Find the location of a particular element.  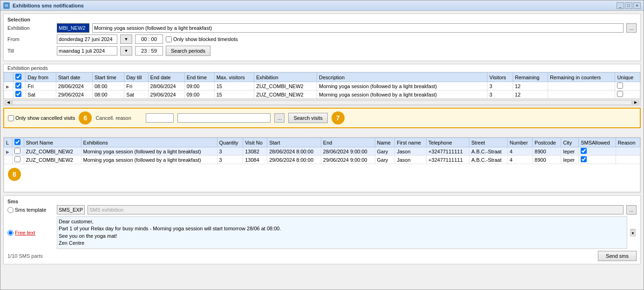

cancel-reason-code-input is located at coordinates (160, 118).